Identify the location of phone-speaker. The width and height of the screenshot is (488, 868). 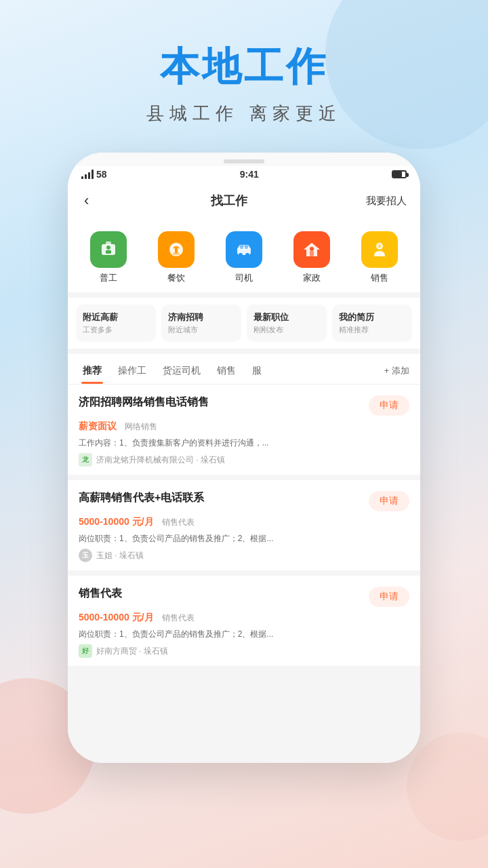
(244, 161).